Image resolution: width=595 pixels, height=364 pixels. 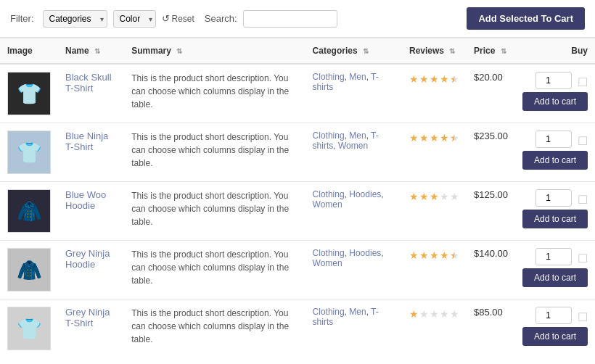 I want to click on product-price: $20.00, so click(x=488, y=77).